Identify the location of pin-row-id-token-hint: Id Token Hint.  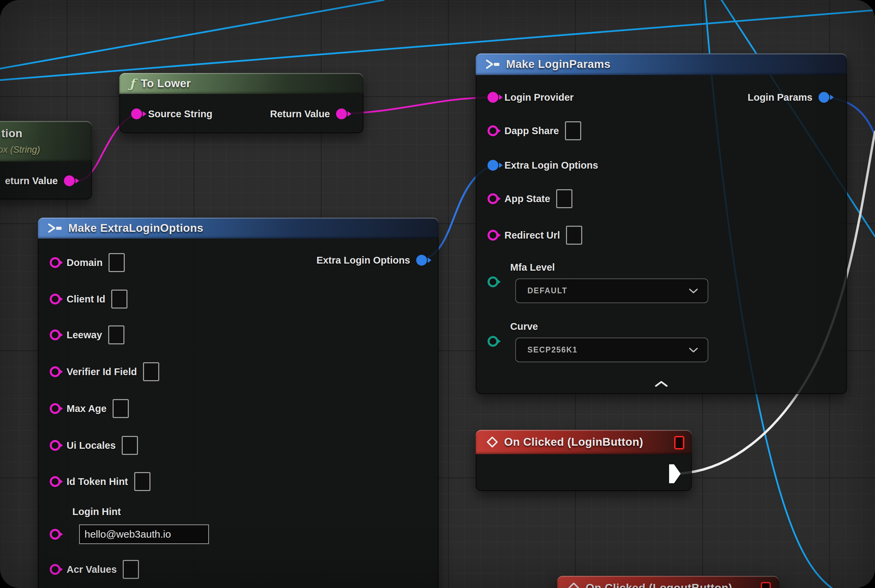
(100, 482).